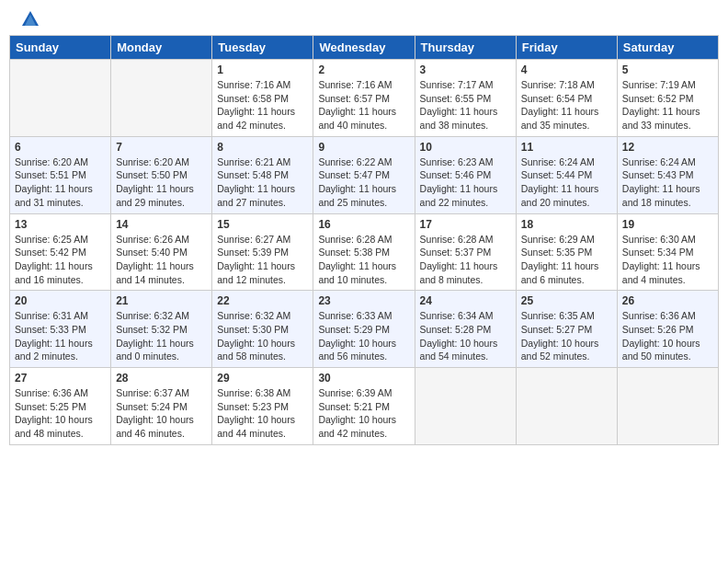  What do you see at coordinates (263, 252) in the screenshot?
I see `calendar-day-cell: 15Sunrise: 6:27 AM Sunset: 5:39 PM Dayli…` at bounding box center [263, 252].